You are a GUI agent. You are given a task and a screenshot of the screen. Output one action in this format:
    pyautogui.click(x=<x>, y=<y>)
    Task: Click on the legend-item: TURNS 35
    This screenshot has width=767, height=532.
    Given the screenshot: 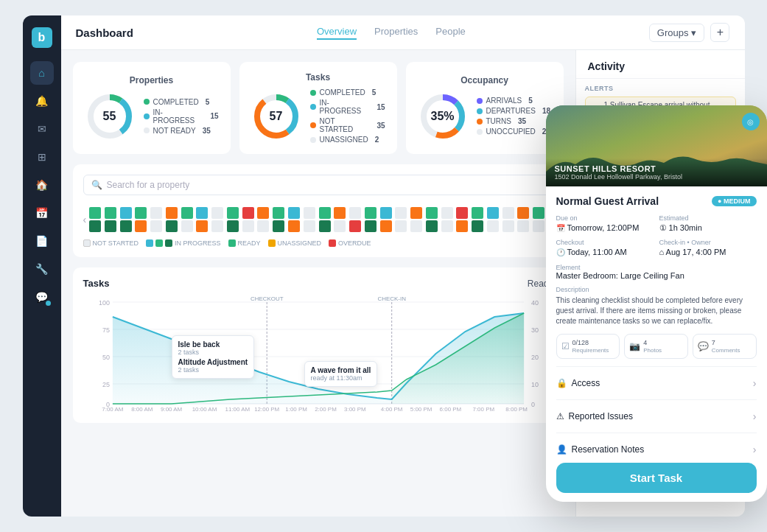 What is the action you would take?
    pyautogui.click(x=514, y=121)
    